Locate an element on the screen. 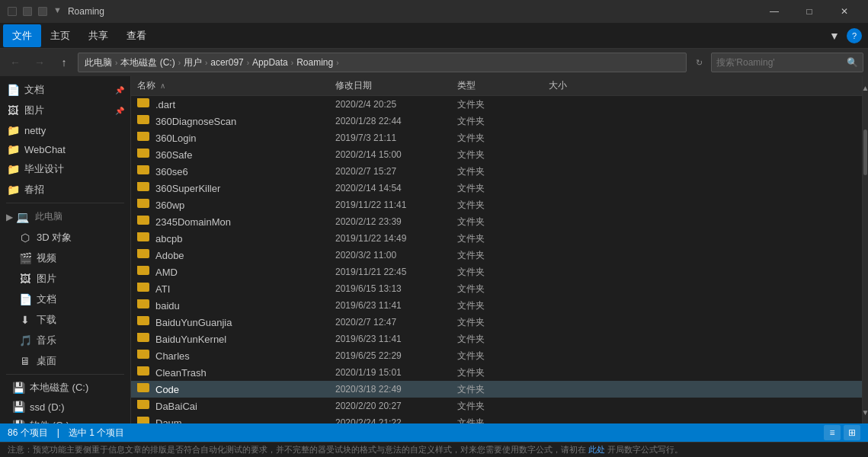 The width and height of the screenshot is (868, 457). sidebar-item-3d: ⬡ 3D 对象 is located at coordinates (66, 238).